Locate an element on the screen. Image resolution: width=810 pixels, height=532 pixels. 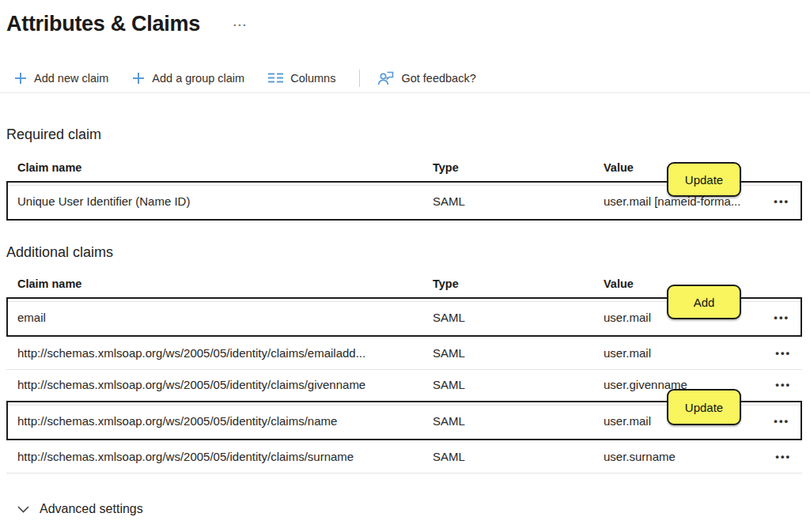
add-group-claim-button: Add a group claim is located at coordinates (188, 78).